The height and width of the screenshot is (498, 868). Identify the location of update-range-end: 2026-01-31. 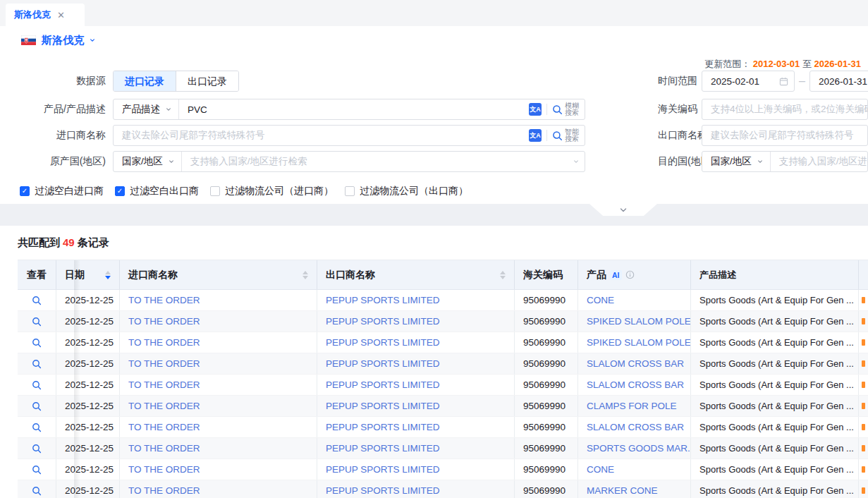
(838, 63).